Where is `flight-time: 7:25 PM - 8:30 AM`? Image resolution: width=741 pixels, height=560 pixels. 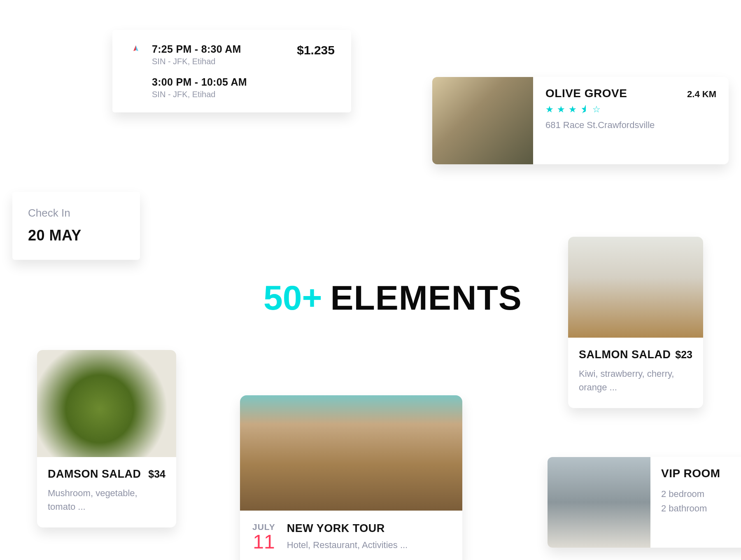 flight-time: 7:25 PM - 8:30 AM is located at coordinates (197, 49).